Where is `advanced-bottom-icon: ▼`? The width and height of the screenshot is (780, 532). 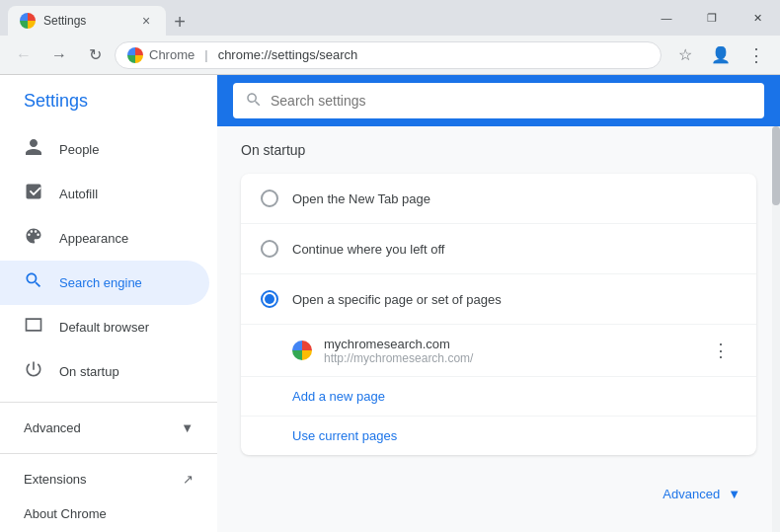
advanced-bottom-icon: ▼ is located at coordinates (735, 494).